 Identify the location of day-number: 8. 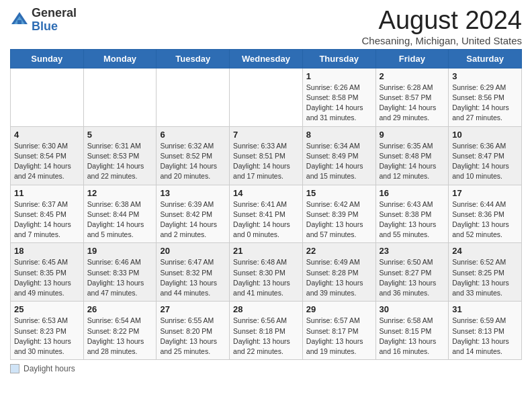
(339, 134).